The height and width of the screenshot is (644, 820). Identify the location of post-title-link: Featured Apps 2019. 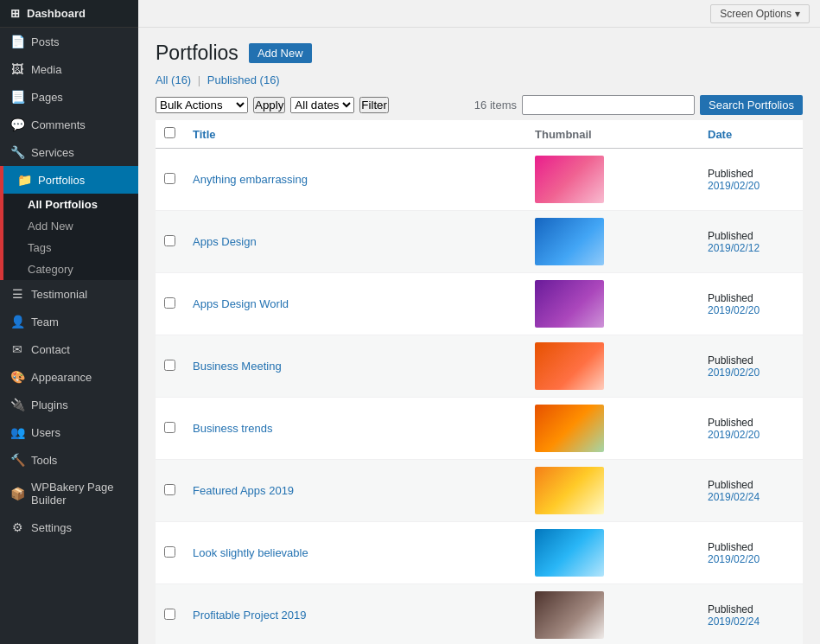
(244, 491).